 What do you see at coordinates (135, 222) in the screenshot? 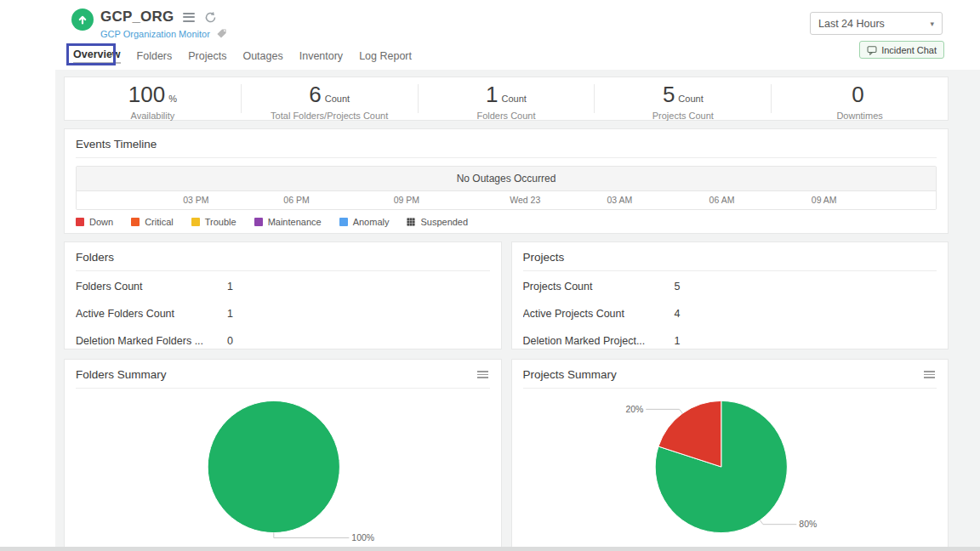
I see `critical-swatch-icon` at bounding box center [135, 222].